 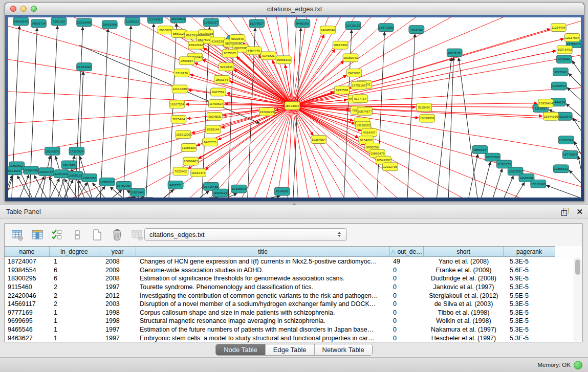 What do you see at coordinates (210, 142) in the screenshot?
I see `graph-node: 9462735` at bounding box center [210, 142].